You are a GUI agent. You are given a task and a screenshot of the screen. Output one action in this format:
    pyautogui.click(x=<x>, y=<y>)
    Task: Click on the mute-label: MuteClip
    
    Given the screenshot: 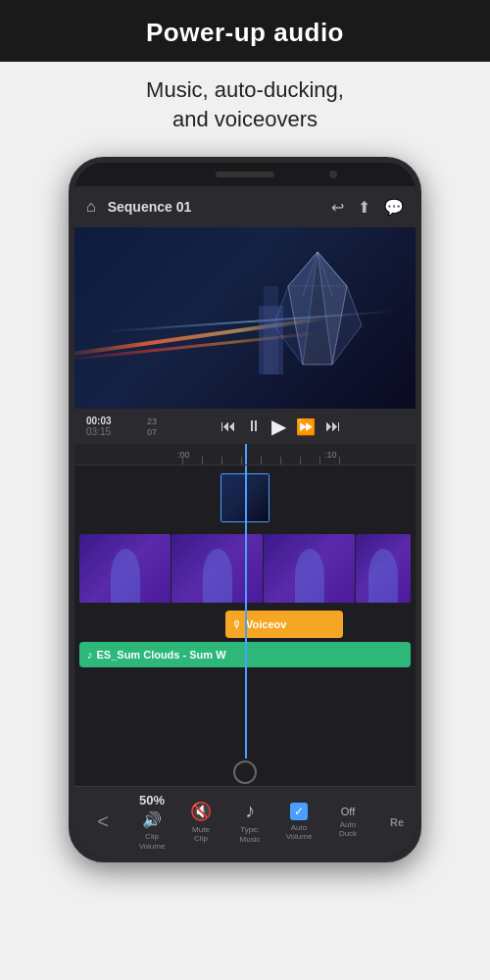 What is the action you would take?
    pyautogui.click(x=201, y=835)
    